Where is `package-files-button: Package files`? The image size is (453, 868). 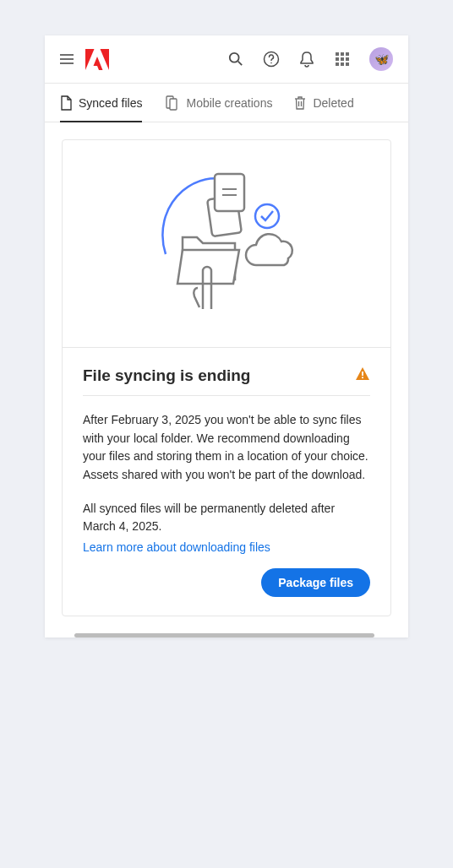
package-files-button: Package files is located at coordinates (316, 583).